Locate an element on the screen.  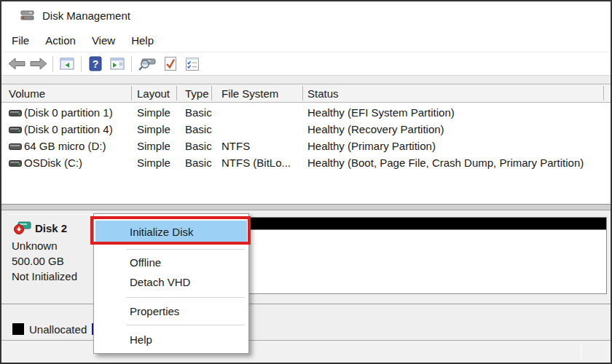
disk-media-type: Unknown is located at coordinates (52, 246).